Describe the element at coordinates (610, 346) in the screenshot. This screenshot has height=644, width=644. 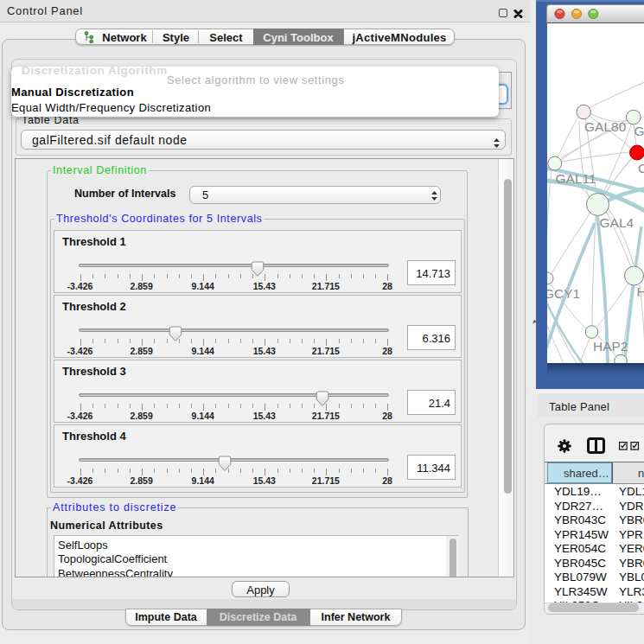
I see `svg-text: HAP2` at that location.